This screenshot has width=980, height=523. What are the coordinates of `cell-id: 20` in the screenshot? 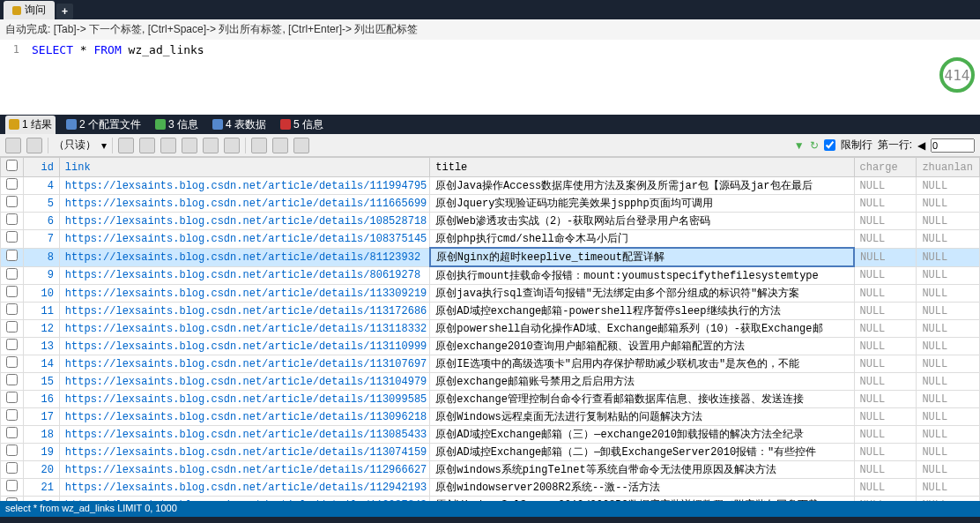 It's located at (42, 470).